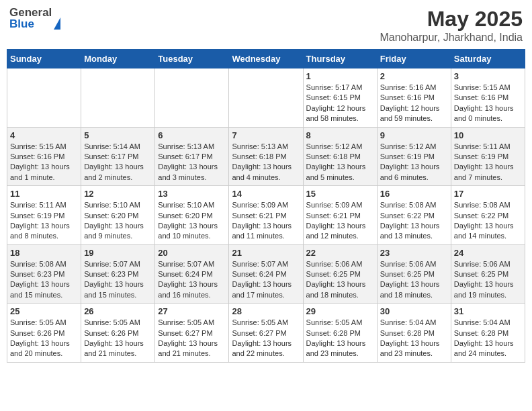 This screenshot has height=411, width=532. Describe the element at coordinates (488, 98) in the screenshot. I see `calendar-day-cell: 3Sunrise: 5:15 AM Sunset: 6:16 PM Daylig…` at that location.